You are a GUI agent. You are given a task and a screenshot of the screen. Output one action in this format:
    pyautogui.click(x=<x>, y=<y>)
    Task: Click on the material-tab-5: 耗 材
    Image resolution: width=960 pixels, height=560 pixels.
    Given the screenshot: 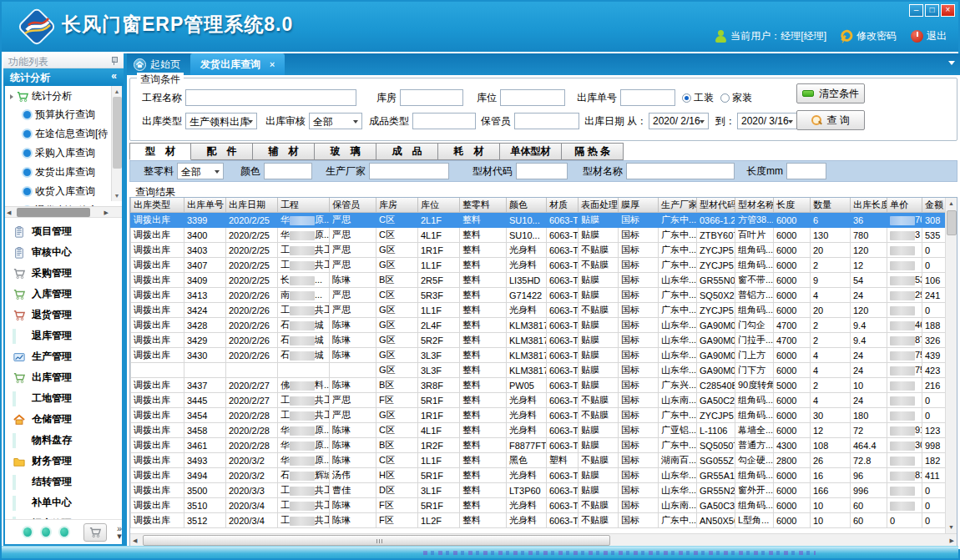 What is the action you would take?
    pyautogui.click(x=469, y=152)
    